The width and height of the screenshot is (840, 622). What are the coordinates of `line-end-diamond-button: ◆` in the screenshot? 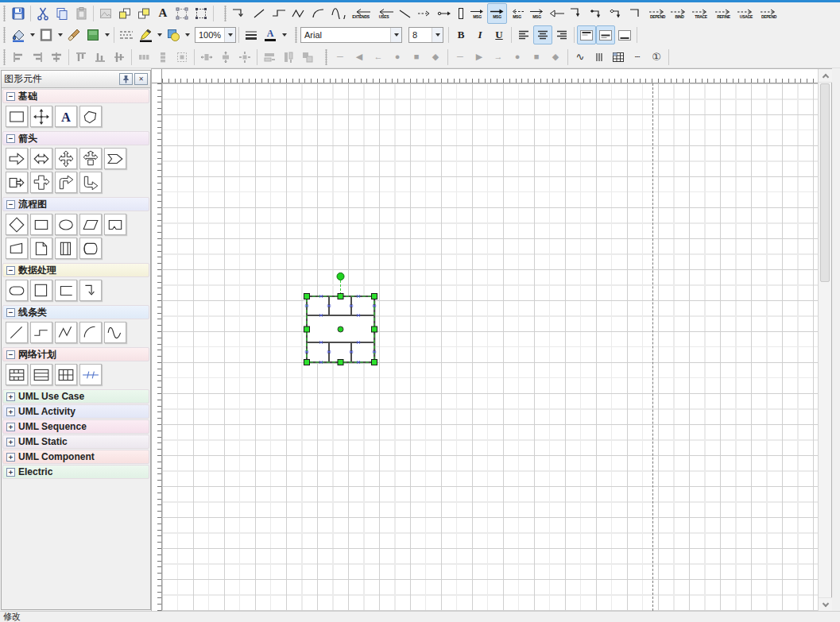 It's located at (555, 57).